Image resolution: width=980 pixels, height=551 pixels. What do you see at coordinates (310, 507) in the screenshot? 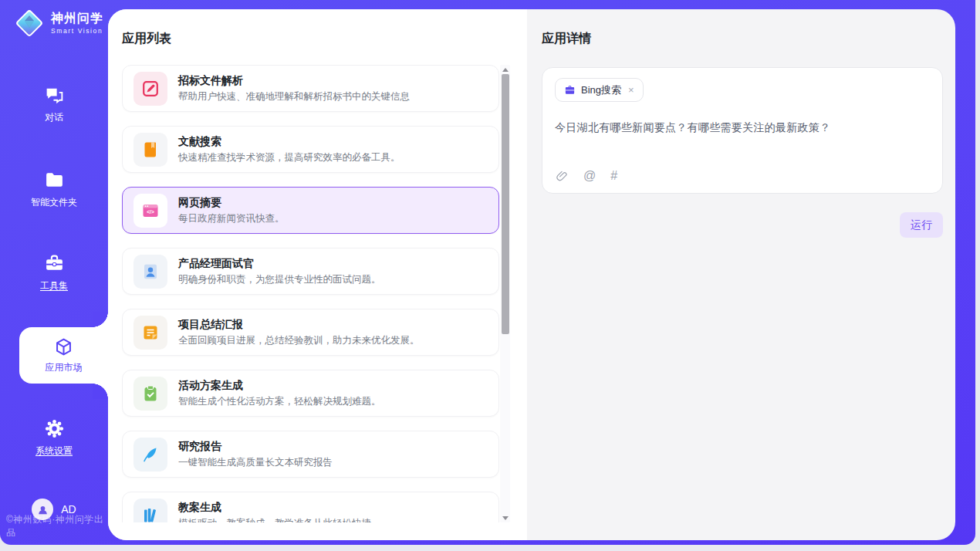
I see `app-card: 教案生成 模板驱动，教案秒成，教学准备从此轻松快捷` at bounding box center [310, 507].